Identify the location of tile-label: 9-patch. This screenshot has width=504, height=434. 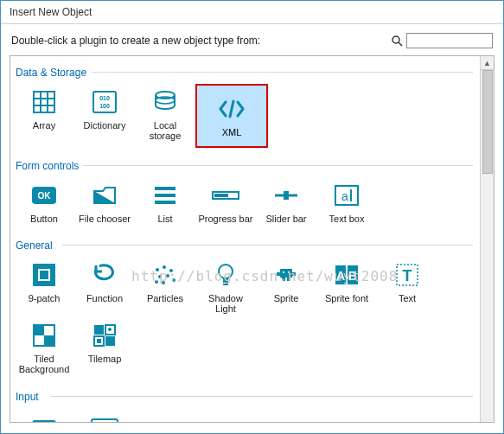
(45, 298).